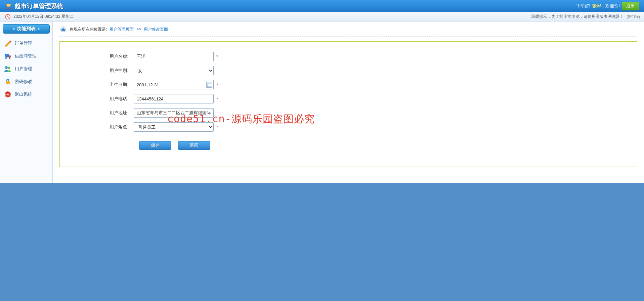  I want to click on sidebar-item-label: 密码修改, so click(24, 82).